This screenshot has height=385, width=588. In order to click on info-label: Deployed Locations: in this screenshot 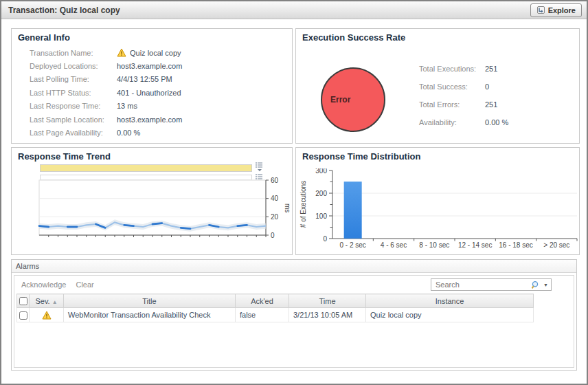, I will do `click(73, 66)`.